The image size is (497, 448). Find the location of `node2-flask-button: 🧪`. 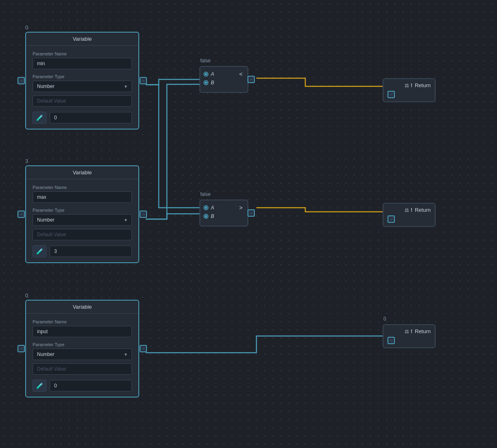

node2-flask-button: 🧪 is located at coordinates (39, 251).